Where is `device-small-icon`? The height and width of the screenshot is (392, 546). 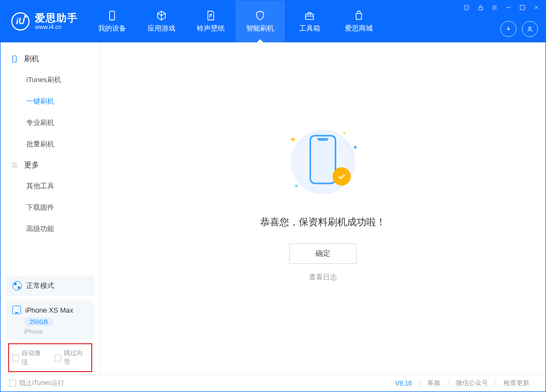
device-small-icon is located at coordinates (17, 310).